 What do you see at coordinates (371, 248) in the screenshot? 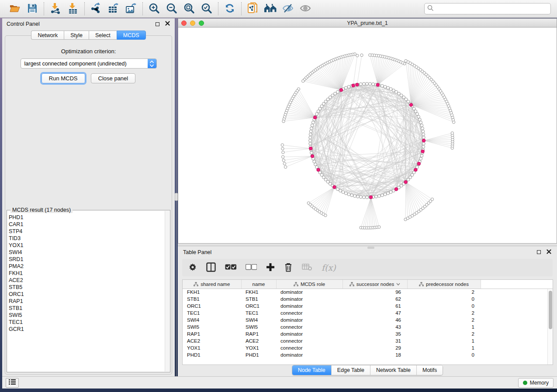
I see `table-panel-grip` at bounding box center [371, 248].